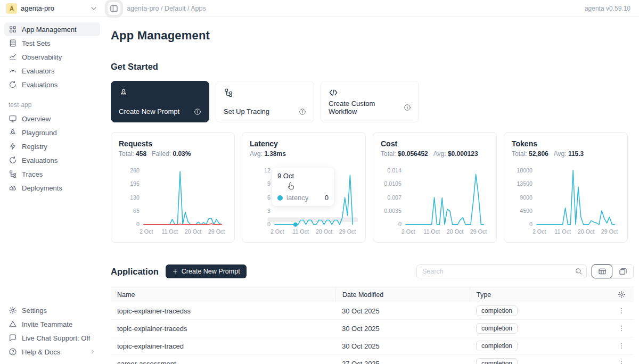  I want to click on sidebar-item-label: Overview, so click(36, 119).